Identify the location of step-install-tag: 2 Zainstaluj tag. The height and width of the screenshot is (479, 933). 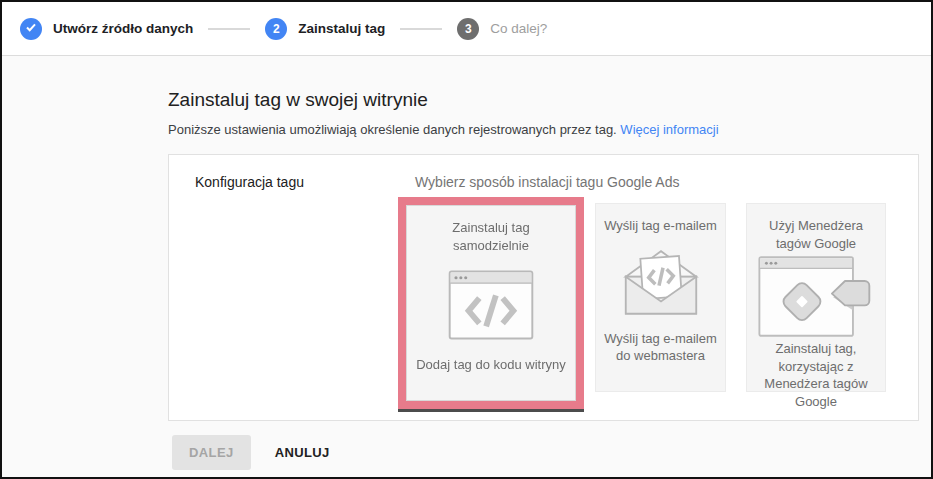
(325, 29).